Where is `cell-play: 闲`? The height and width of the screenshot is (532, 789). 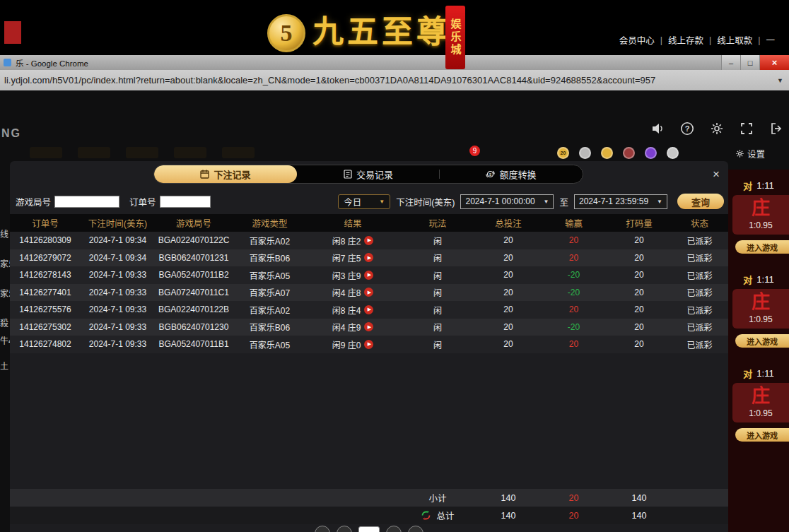 cell-play: 闲 is located at coordinates (438, 292).